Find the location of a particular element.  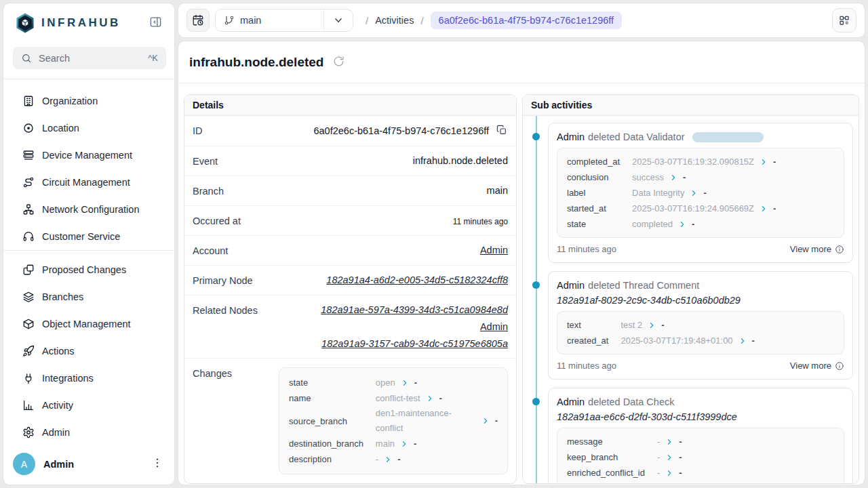

search-input: Search ^K is located at coordinates (90, 58).